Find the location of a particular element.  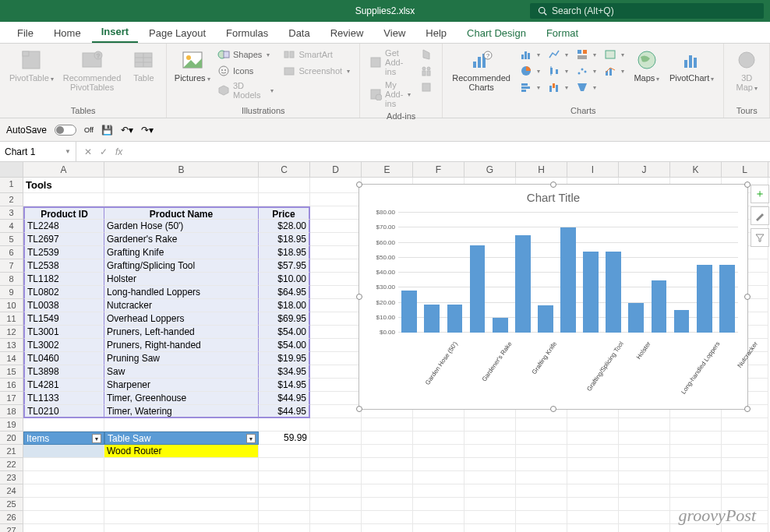

tab-file: File is located at coordinates (25, 33).